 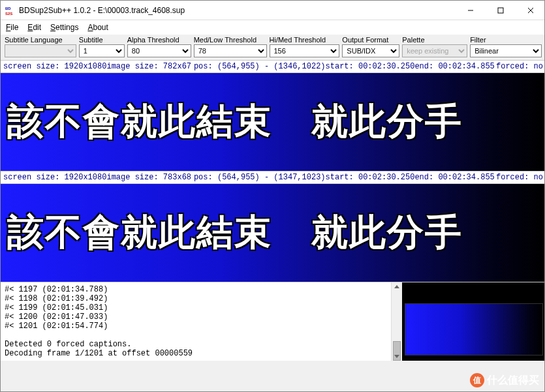 I want to click on label-palette: Palette, so click(x=435, y=40).